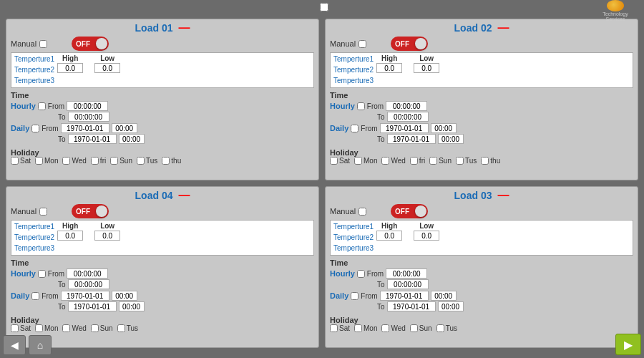 The image size is (644, 358). What do you see at coordinates (482, 238) in the screenshot?
I see `temp-section-load03: Temperture1Temperture2Temperture3HighLow` at bounding box center [482, 238].